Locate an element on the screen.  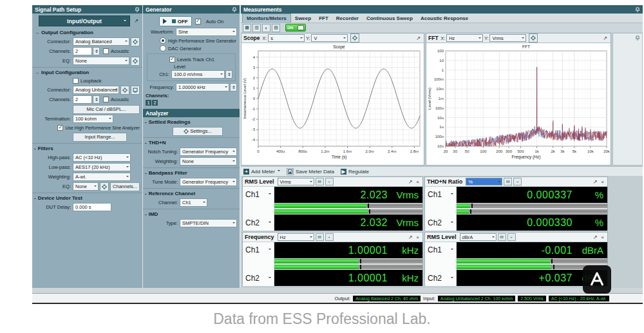
imd-type-select: SMPTE/DIN is located at coordinates (209, 223).